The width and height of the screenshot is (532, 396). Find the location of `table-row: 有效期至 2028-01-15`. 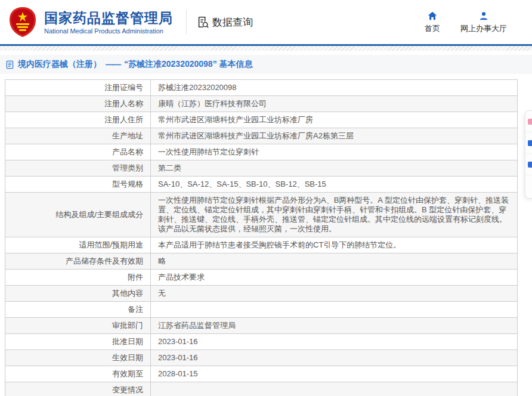

table-row: 有效期至 2028-01-15 is located at coordinates (261, 375).